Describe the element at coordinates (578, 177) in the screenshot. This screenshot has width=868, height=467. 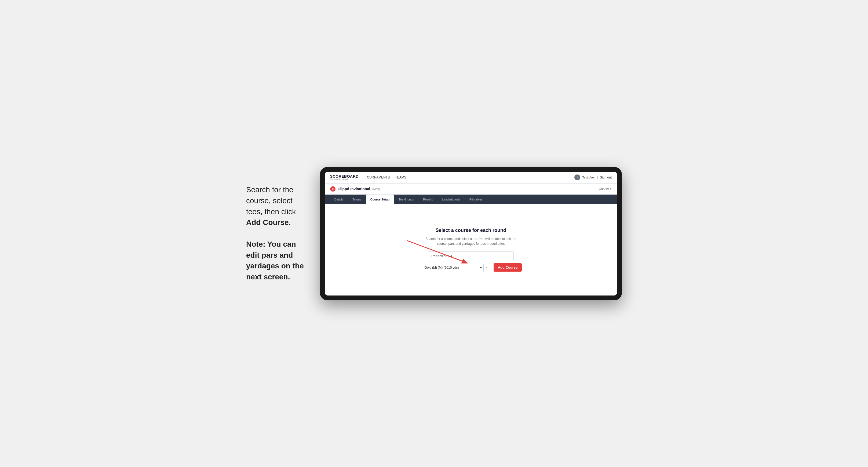
I see `user-avatar: T` at that location.